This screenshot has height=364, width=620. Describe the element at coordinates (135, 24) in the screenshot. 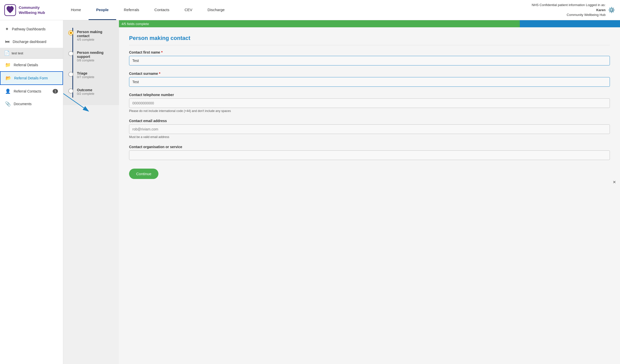

I see `progress-label: 4/5 fields complete` at that location.